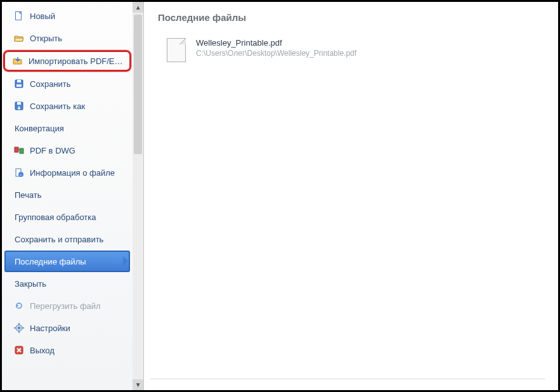 The width and height of the screenshot is (560, 392). Describe the element at coordinates (138, 196) in the screenshot. I see `sidebar-scrollbar: ▲ ▼` at that location.